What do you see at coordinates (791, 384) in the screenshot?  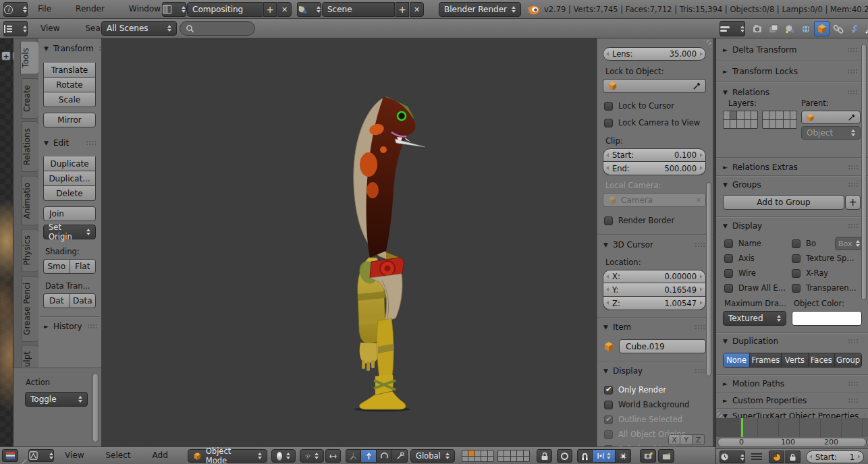 I see `motion-paths-header: ► Motion Paths` at bounding box center [791, 384].